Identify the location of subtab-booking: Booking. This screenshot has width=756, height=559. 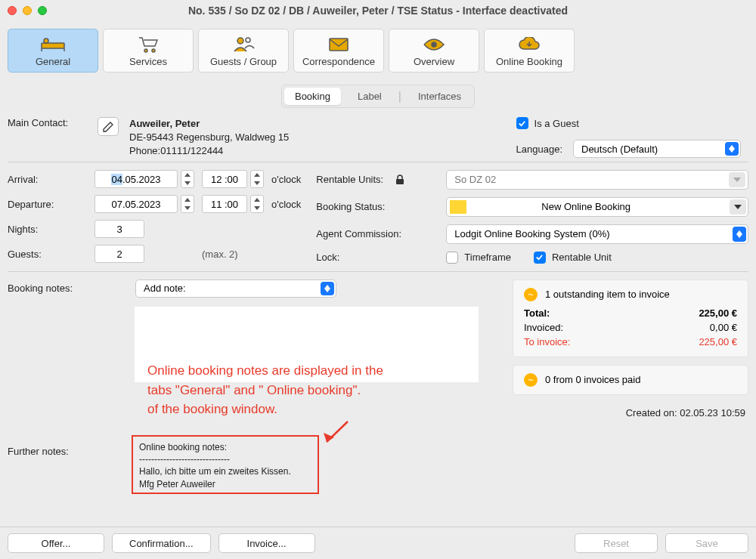
(313, 97).